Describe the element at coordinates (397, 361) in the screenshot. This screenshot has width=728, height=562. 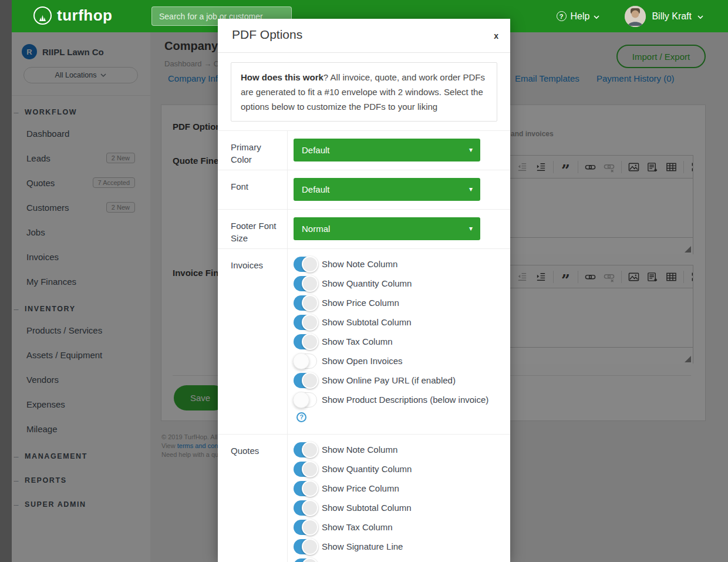
I see `toggle-option: Show Open Invoices` at that location.